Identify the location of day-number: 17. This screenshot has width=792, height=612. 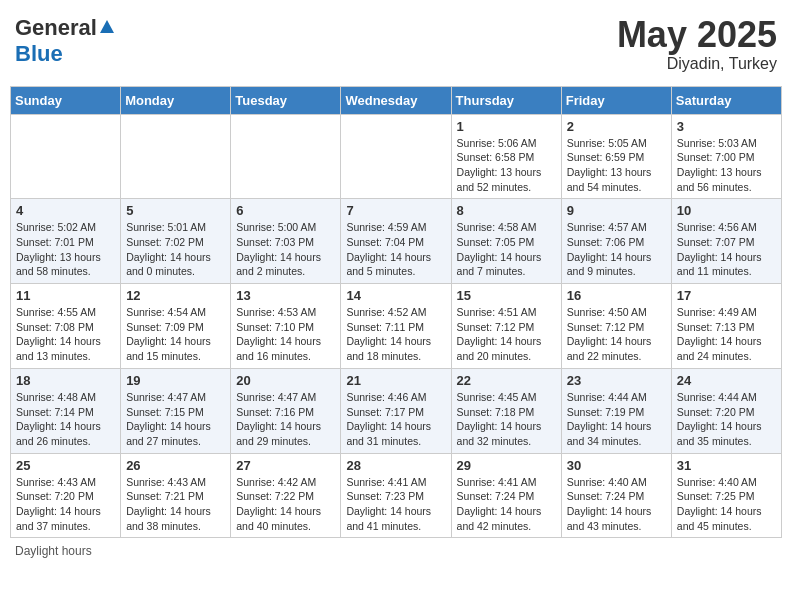
(726, 296).